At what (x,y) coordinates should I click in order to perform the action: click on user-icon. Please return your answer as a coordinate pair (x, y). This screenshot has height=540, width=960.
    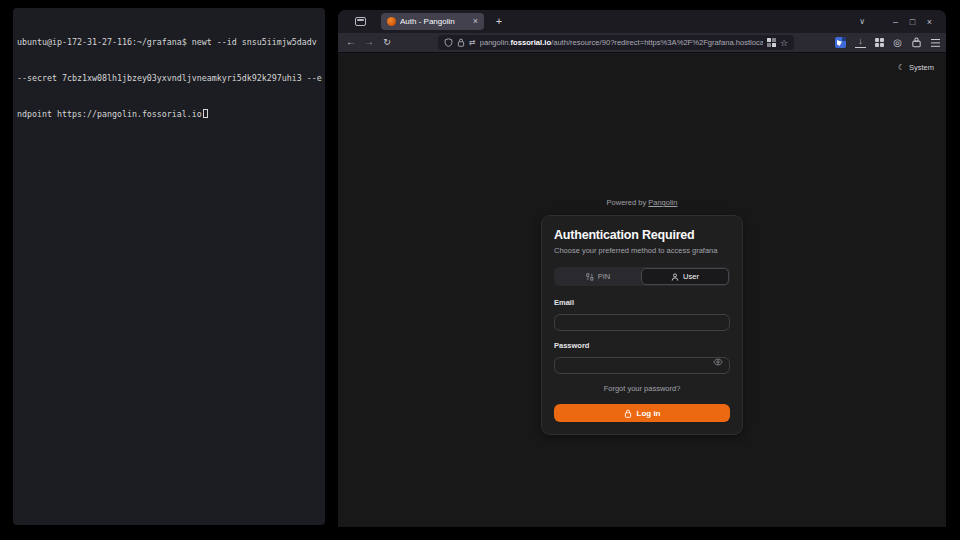
    Looking at the image, I should click on (675, 277).